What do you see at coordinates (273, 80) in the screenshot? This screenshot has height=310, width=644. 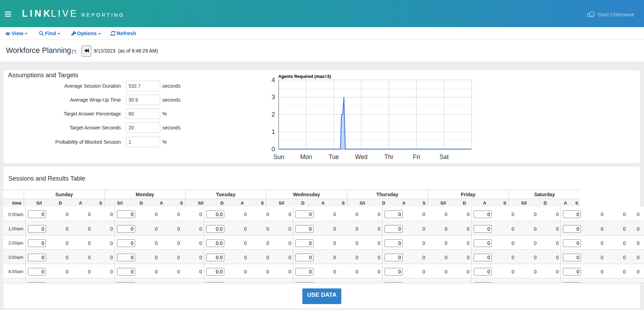 I see `svg-text: 4` at bounding box center [273, 80].